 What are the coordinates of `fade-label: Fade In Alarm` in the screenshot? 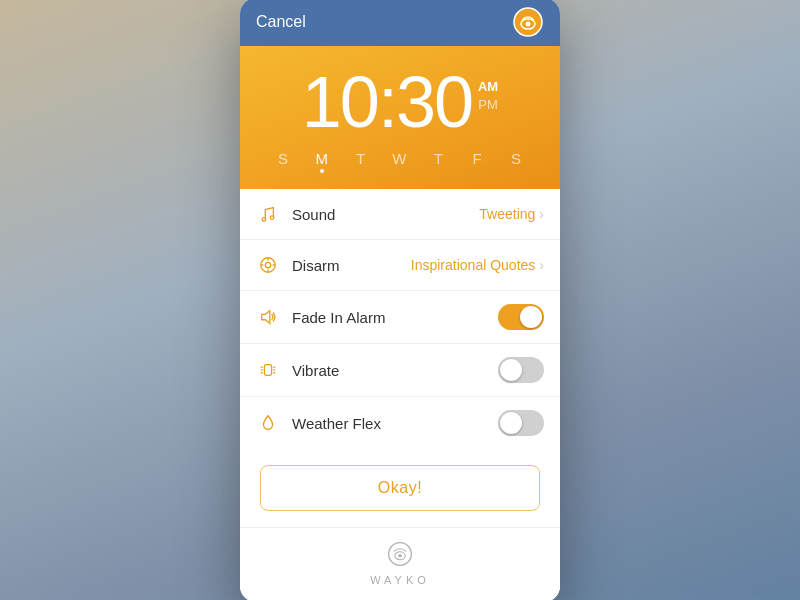 It's located at (395, 318).